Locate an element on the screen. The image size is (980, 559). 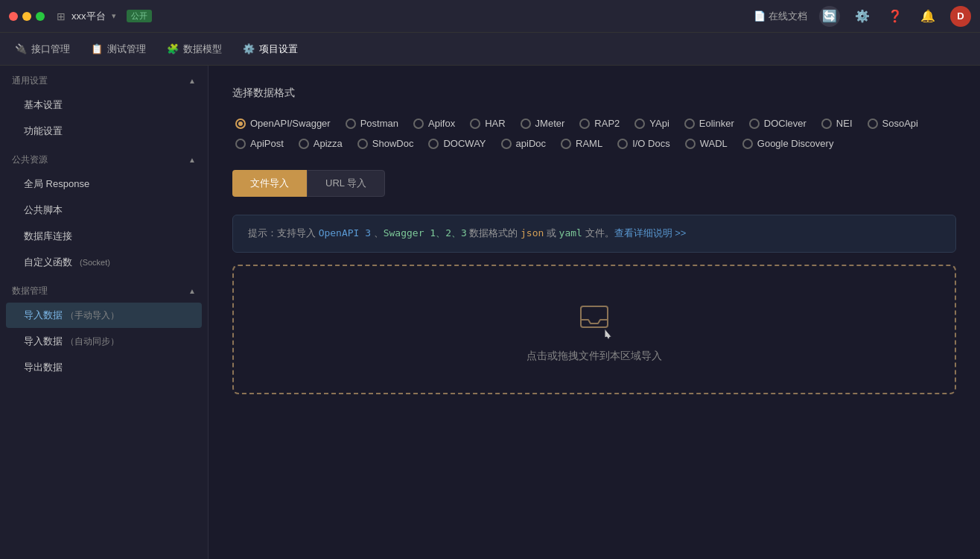
radio-google-input is located at coordinates (748, 144).